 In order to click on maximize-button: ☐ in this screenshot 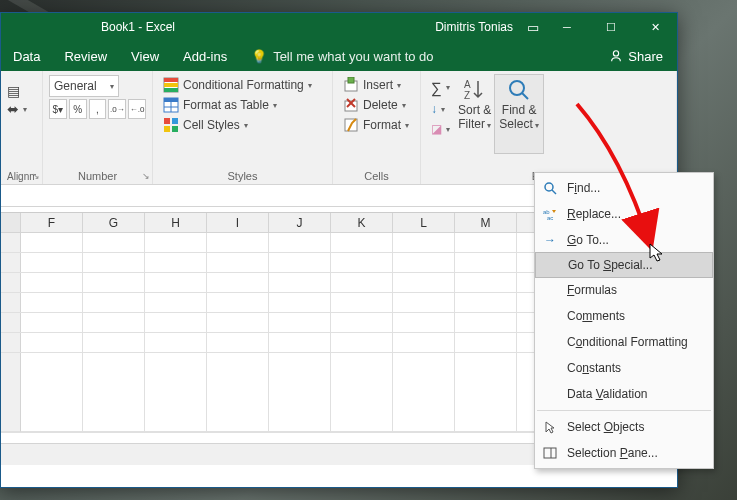, I will do `click(611, 27)`.